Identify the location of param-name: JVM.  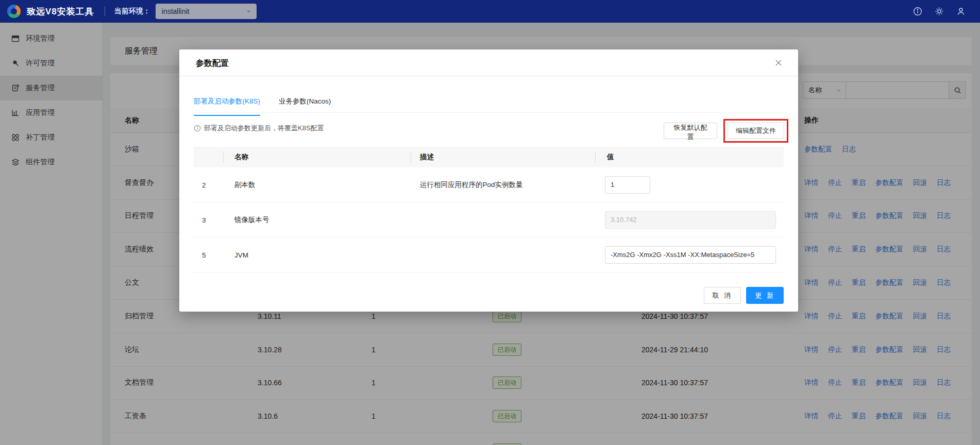
(241, 254).